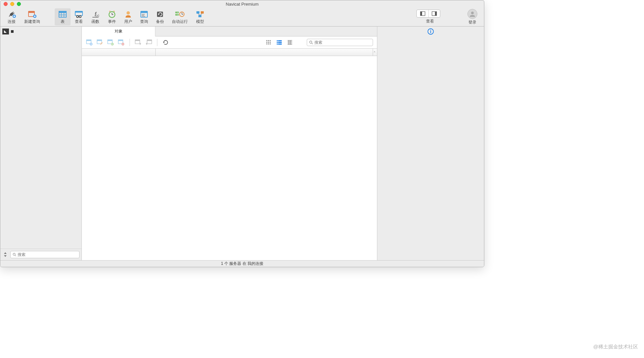  What do you see at coordinates (229, 52) in the screenshot?
I see `column-header: ^` at bounding box center [229, 52].